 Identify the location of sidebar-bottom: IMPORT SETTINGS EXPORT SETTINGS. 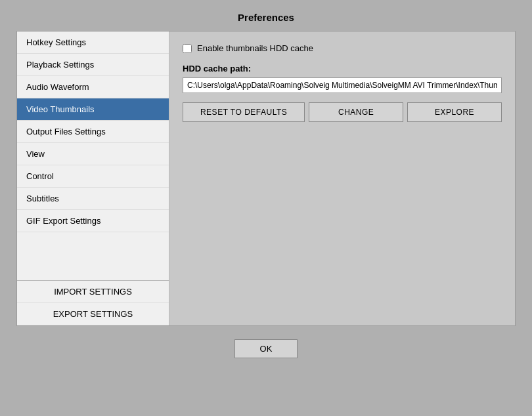
(93, 303).